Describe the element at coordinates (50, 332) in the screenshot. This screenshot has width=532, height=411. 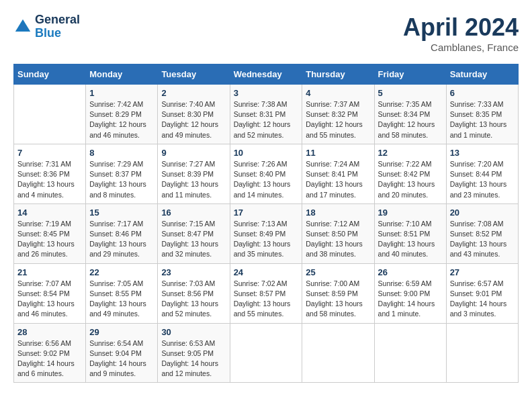
I see `day-number: 28` at that location.